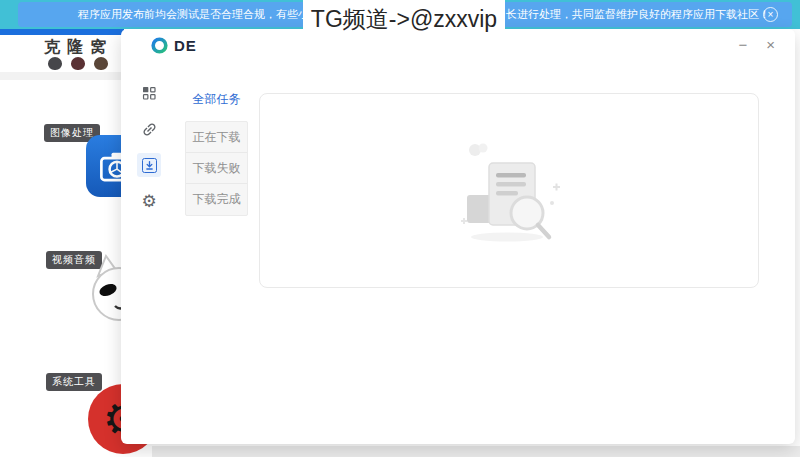 This screenshot has width=800, height=457. Describe the element at coordinates (186, 46) in the screenshot. I see `dialog-logo-text: DE` at that location.